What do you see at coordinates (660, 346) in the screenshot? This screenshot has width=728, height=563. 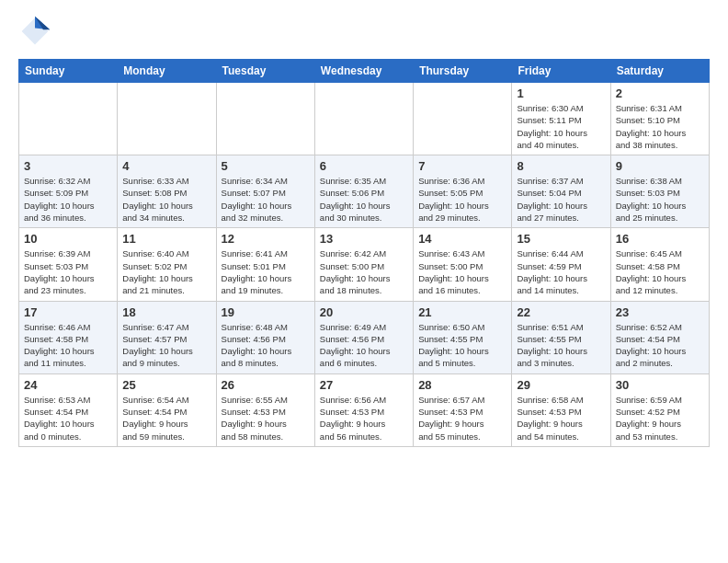 I see `day-info: Sunrise: 6:52 AM Sunset: 4:54 PM Dayligh…` at bounding box center [660, 346].